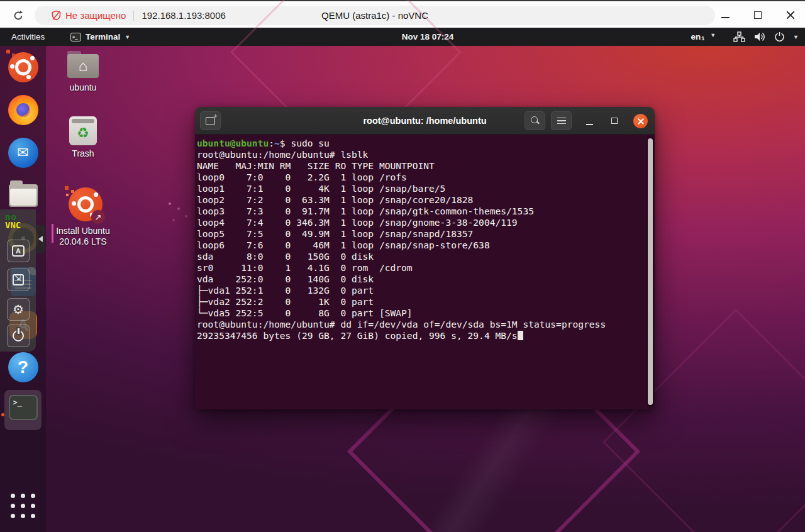  Describe the element at coordinates (28, 36) in the screenshot. I see `activities-button: Activities` at that location.